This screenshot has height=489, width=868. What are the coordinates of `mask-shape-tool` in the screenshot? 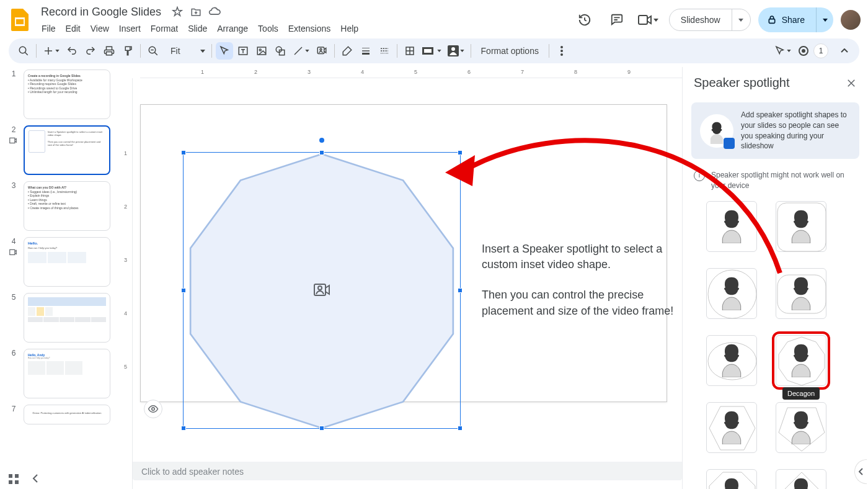 It's located at (432, 51).